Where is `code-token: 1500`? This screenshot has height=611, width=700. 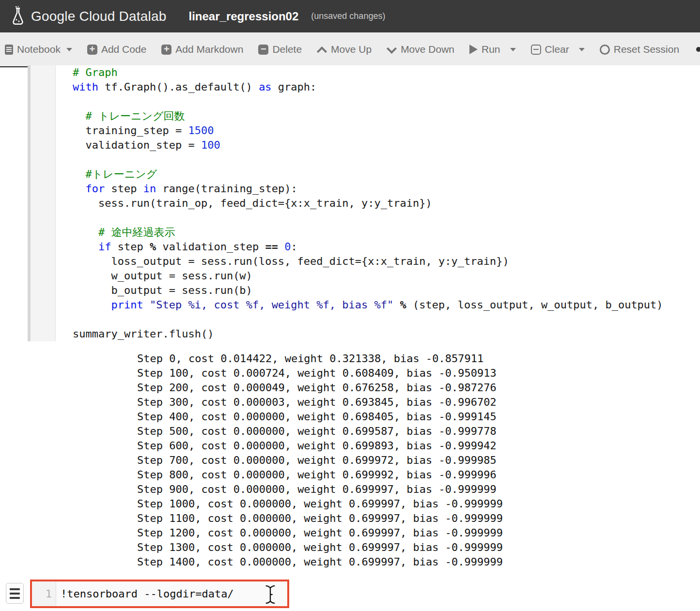 code-token: 1500 is located at coordinates (201, 131).